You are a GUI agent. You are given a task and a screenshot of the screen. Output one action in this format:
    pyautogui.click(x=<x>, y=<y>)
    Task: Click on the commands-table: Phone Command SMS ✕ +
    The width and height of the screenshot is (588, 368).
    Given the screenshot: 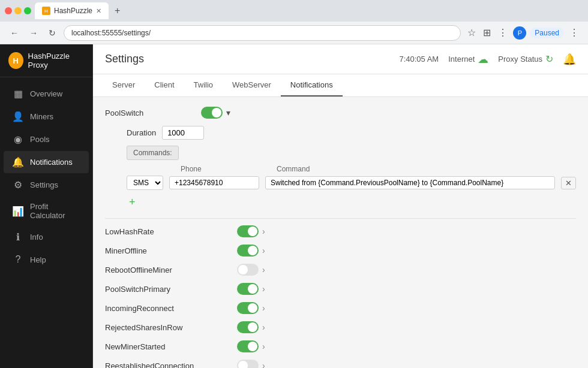 What is the action you would take?
    pyautogui.click(x=352, y=188)
    